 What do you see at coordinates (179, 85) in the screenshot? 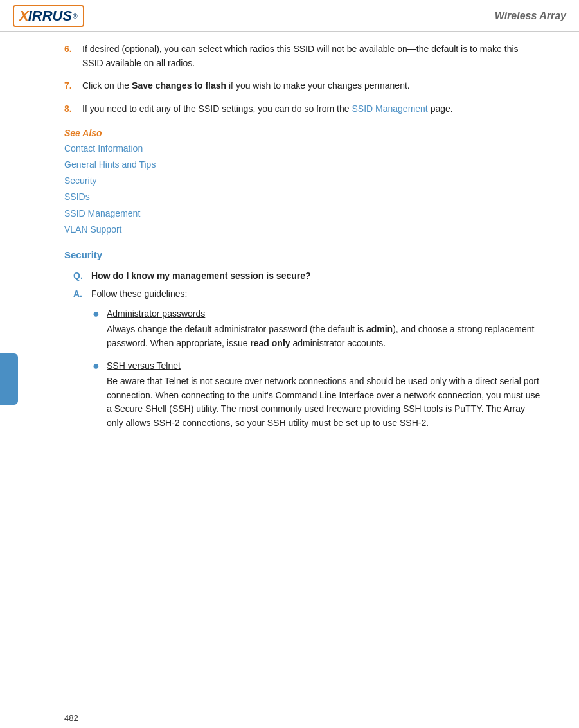
I see `save-changes-bold: Save changes to flash` at bounding box center [179, 85].